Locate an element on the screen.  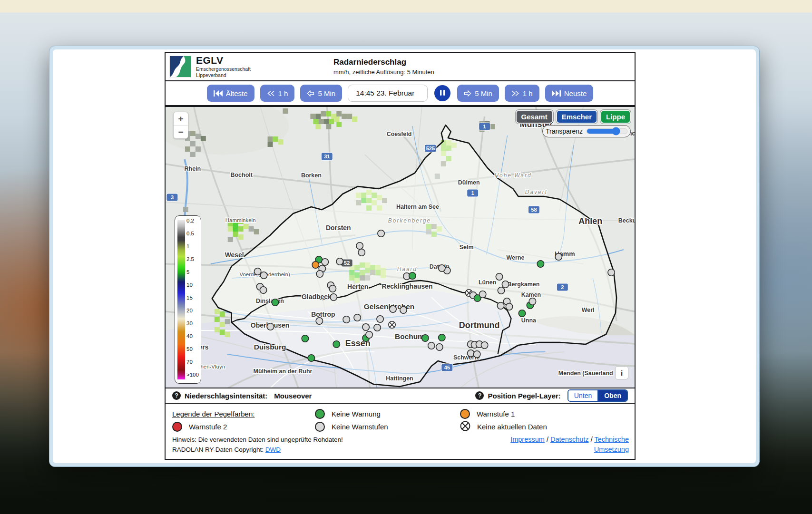
impressum-link: Impressum is located at coordinates (528, 439).